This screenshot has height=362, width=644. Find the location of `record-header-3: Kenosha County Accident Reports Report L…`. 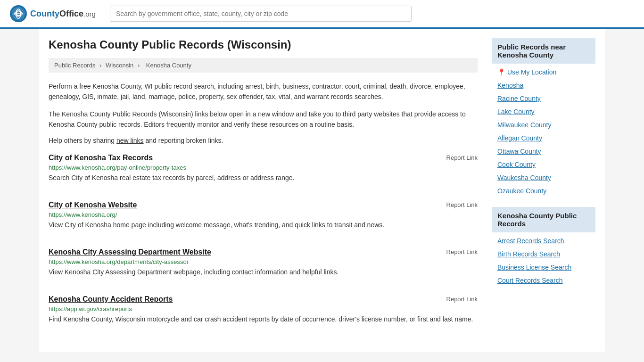

record-header-3: Kenosha County Accident Reports Report L… is located at coordinates (263, 299).